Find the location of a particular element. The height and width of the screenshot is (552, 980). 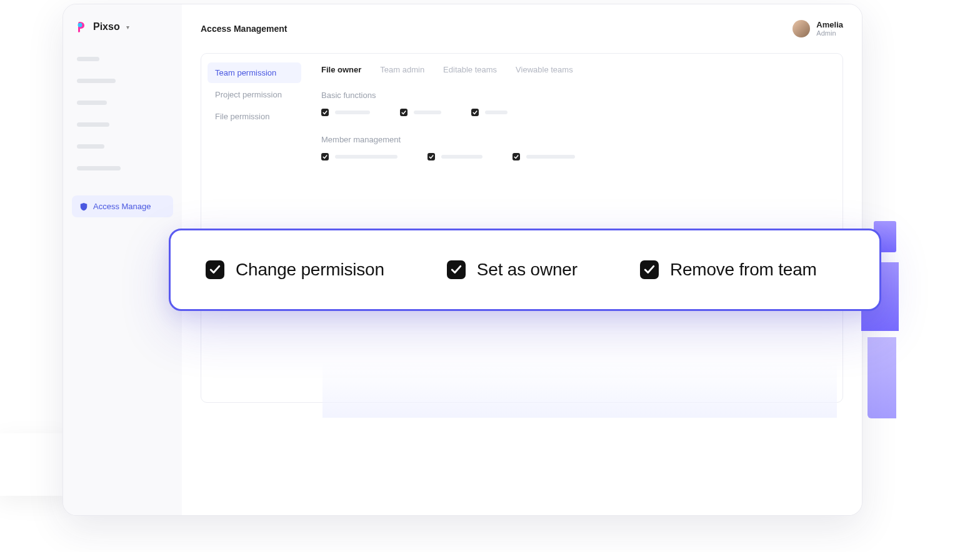

avatar is located at coordinates (801, 29).